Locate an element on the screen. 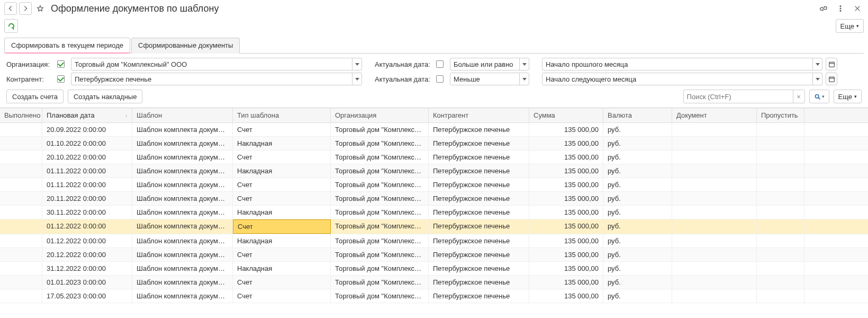  create-waybills-button: Создать накладные is located at coordinates (105, 96).